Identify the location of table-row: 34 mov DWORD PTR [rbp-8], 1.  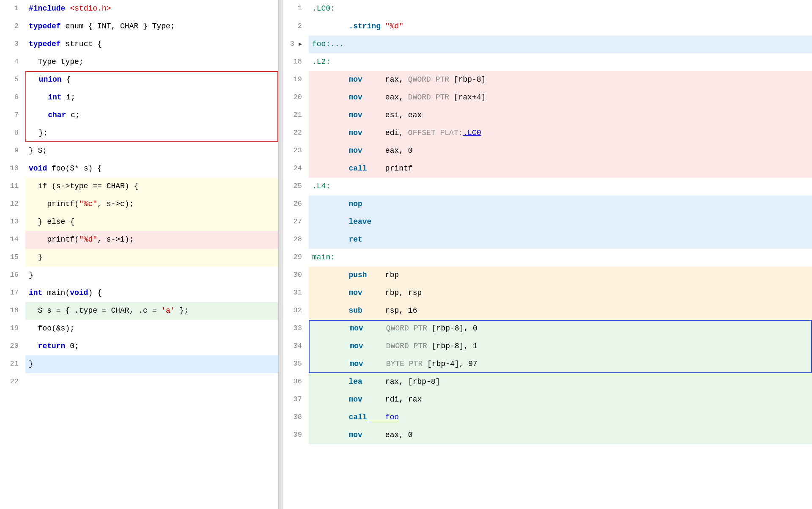
(548, 347).